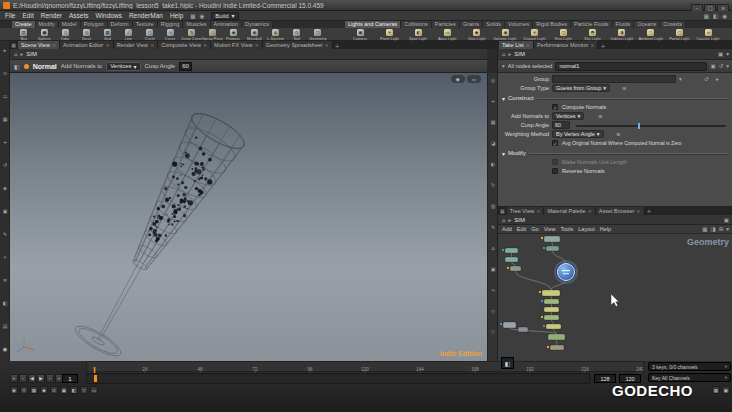 The height and width of the screenshot is (412, 732). What do you see at coordinates (706, 16) in the screenshot?
I see `menubar-right-icon-0: ▦` at bounding box center [706, 16].